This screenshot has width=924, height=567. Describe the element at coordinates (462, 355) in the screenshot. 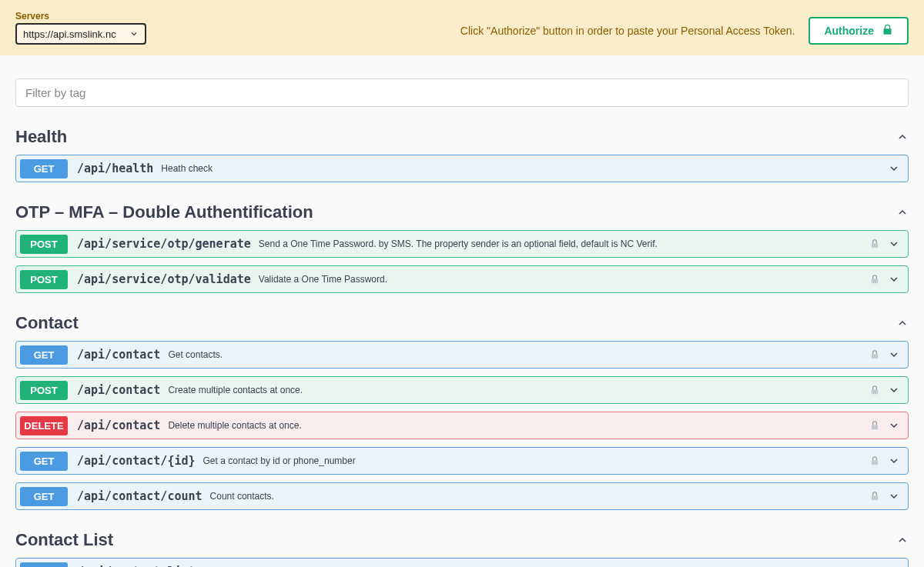

I see `operation-row: GET/api/contactGet contacts.` at that location.